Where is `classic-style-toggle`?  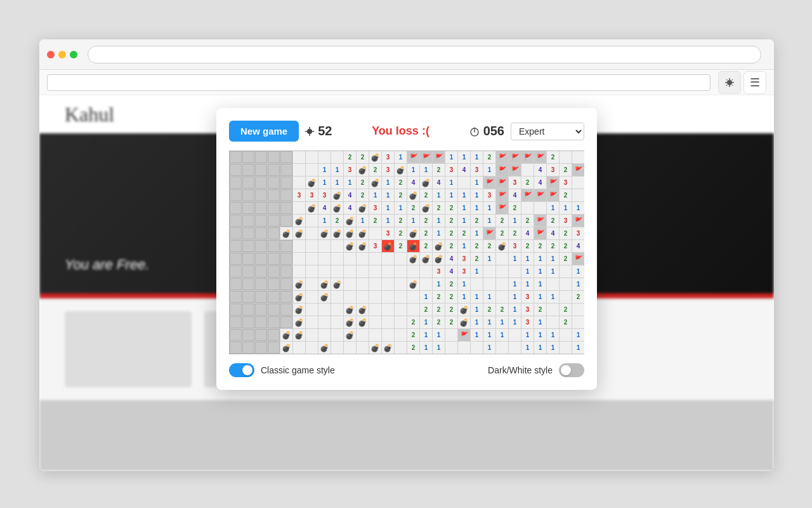
classic-style-toggle is located at coordinates (242, 370).